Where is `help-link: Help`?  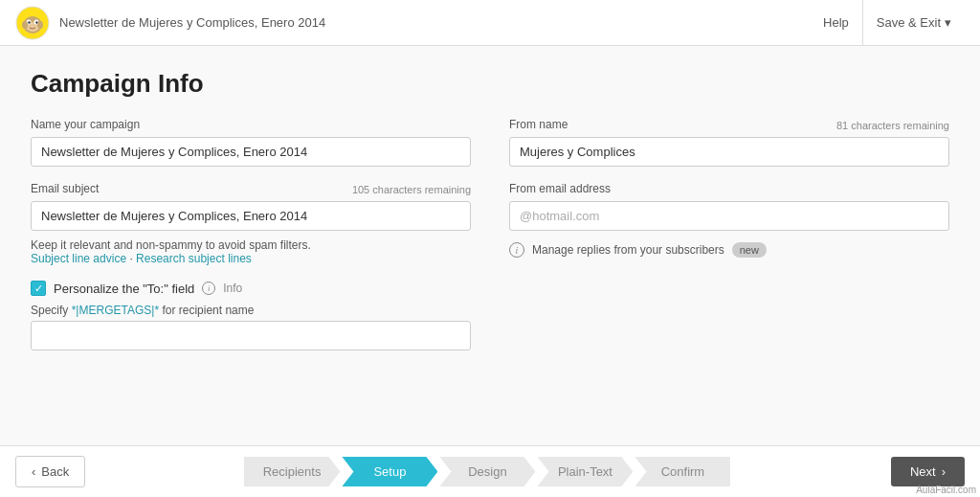
help-link: Help is located at coordinates (836, 23).